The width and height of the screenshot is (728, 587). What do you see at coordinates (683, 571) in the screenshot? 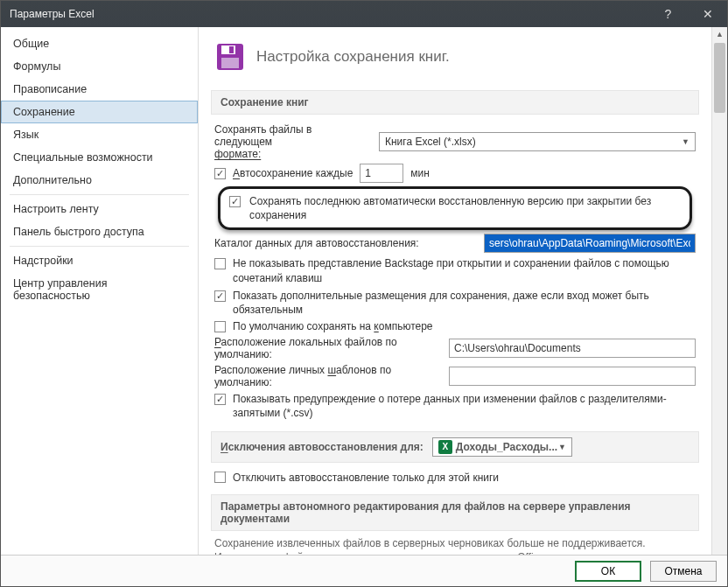
I see `cancel-button: Отмена` at bounding box center [683, 571].